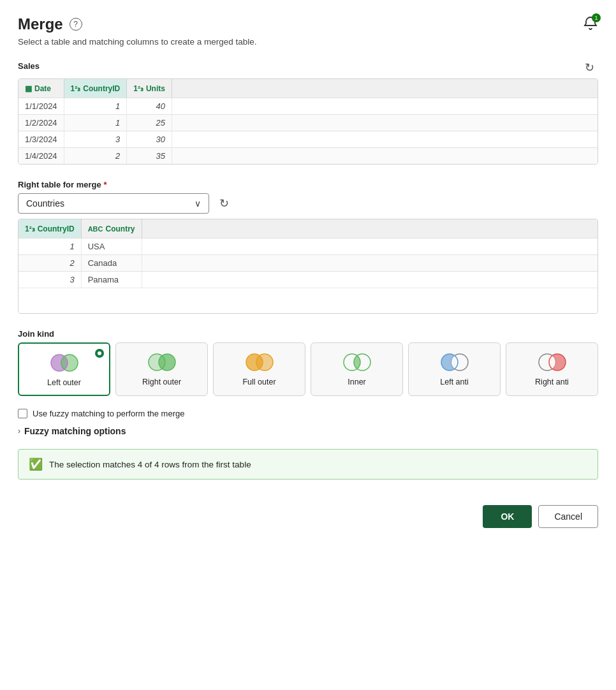  Describe the element at coordinates (308, 369) in the screenshot. I see `join-kind-grid: Left outer Right outer Full outer` at that location.